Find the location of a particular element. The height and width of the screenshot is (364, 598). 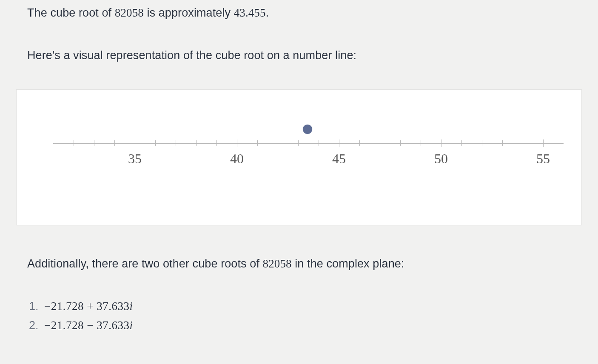

number-line-axis: 3540455055 is located at coordinates (308, 144).